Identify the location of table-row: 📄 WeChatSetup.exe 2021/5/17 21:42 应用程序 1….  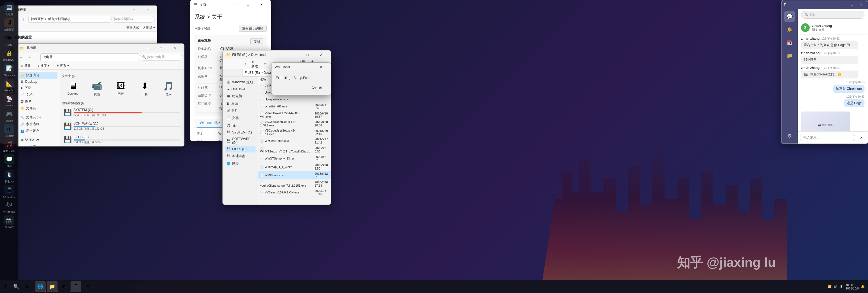
(294, 141).